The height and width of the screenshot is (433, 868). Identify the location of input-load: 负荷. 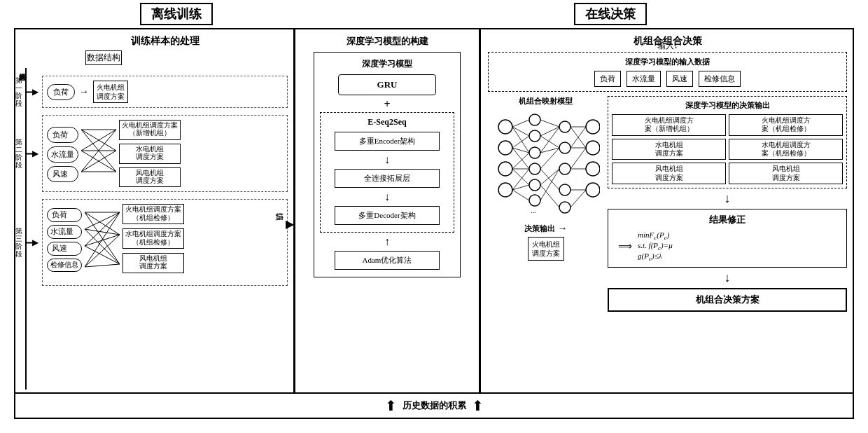
(608, 78).